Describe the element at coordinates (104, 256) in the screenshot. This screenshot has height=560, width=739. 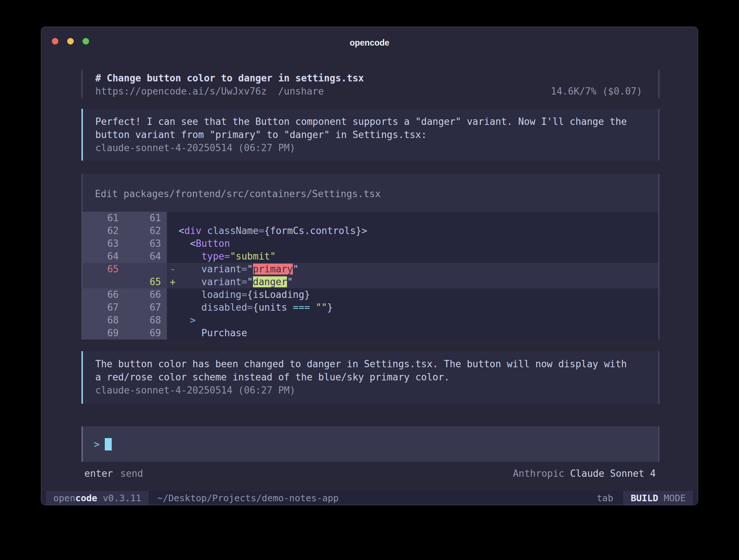
I see `diff-old-lineno: 64` at that location.